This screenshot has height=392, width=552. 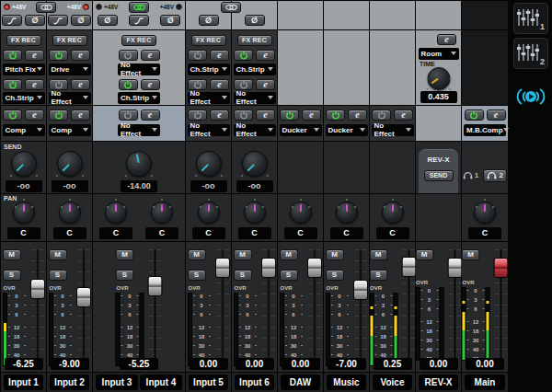 What do you see at coordinates (155, 286) in the screenshot?
I see `input34-fader-cap` at bounding box center [155, 286].